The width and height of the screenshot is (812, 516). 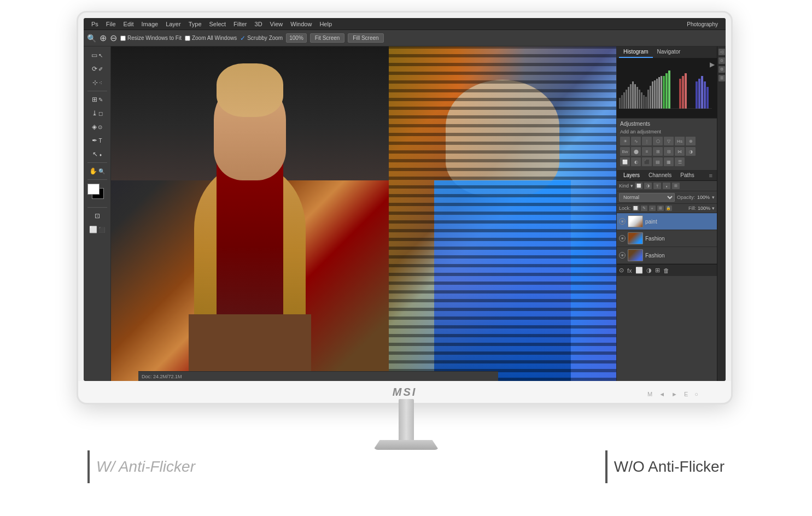 What do you see at coordinates (173, 24) in the screenshot?
I see `menu-layer: Layer` at bounding box center [173, 24].